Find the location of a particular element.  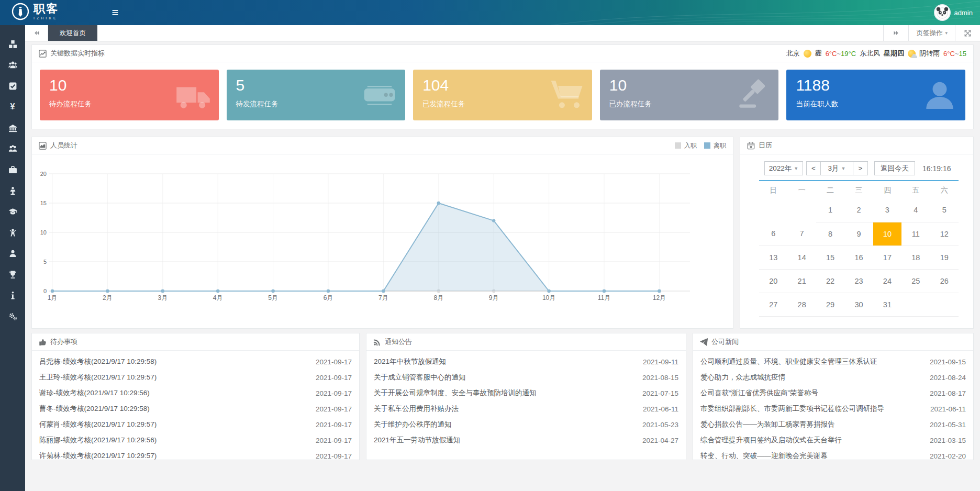

item-title: 陈丽娜-绩效考核(2021/9/17 10:29:56) is located at coordinates (98, 440).